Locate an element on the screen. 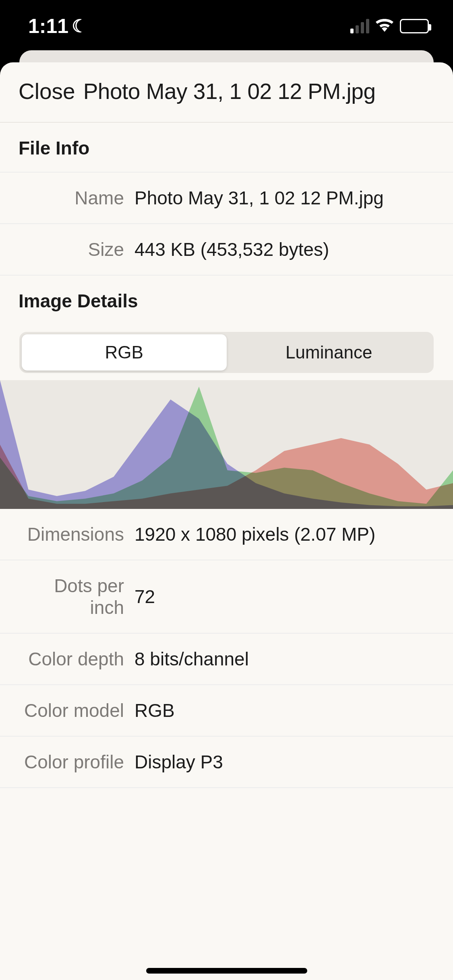 This screenshot has width=453, height=980. tab-rgb: RGB is located at coordinates (124, 352).